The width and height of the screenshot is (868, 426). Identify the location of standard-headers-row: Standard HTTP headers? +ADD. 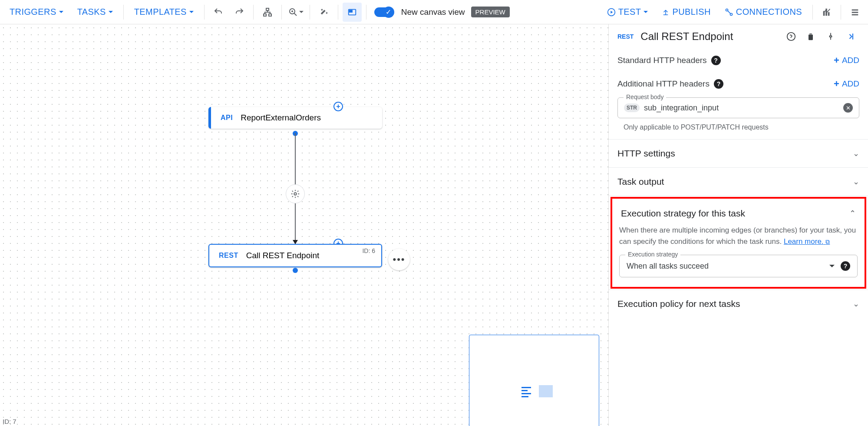
(738, 60).